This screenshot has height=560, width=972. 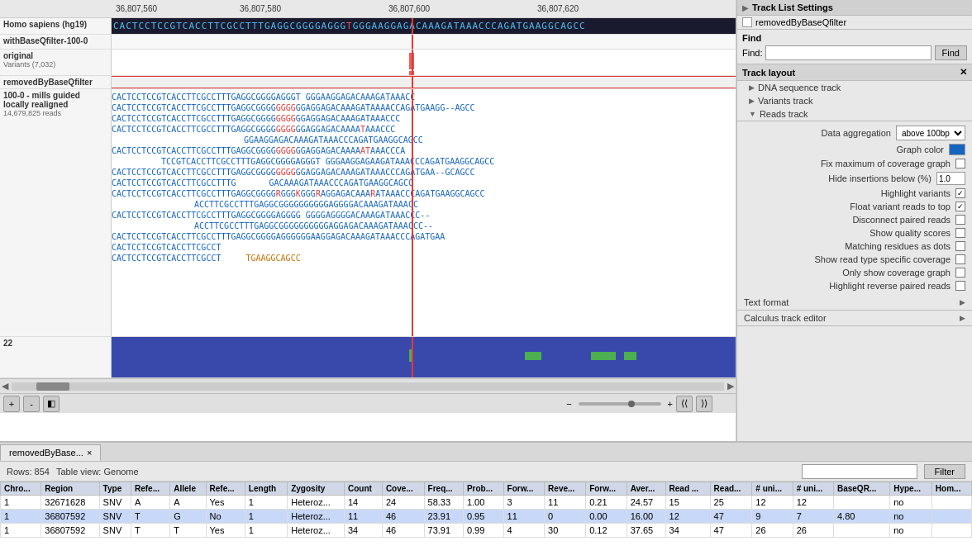 I want to click on col-cove: Cove..., so click(x=403, y=489).